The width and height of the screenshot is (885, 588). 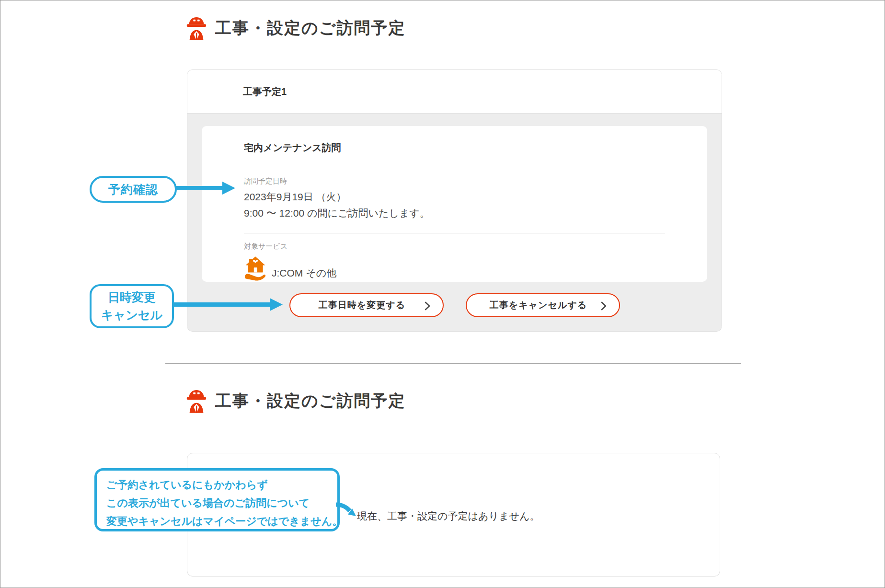 I want to click on field-divider, so click(x=454, y=233).